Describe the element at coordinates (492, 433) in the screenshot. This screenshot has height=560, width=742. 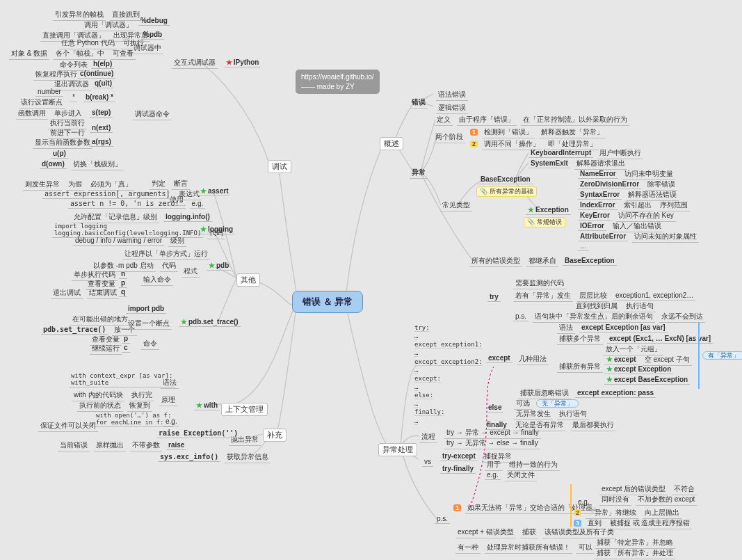
I see `h-flow1: try → 异常 → except → finally` at that location.